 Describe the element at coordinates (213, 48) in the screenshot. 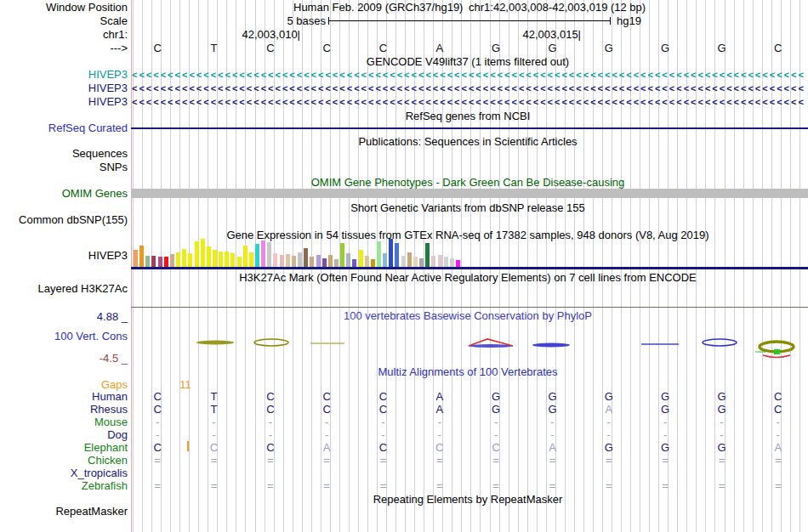

I see `reference-base: T` at that location.